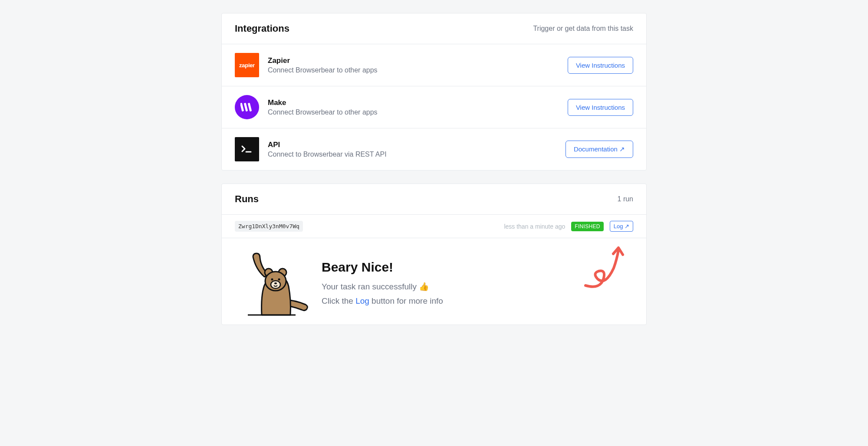  What do you see at coordinates (382, 284) in the screenshot?
I see `success-text: Beary Nice! Your task ran successfully 👍…` at bounding box center [382, 284].